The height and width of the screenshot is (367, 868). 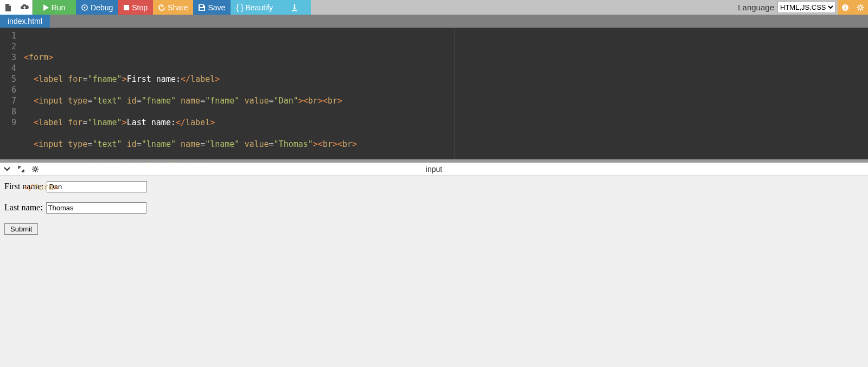 I want to click on code-line-7: </form>, so click(x=446, y=188).